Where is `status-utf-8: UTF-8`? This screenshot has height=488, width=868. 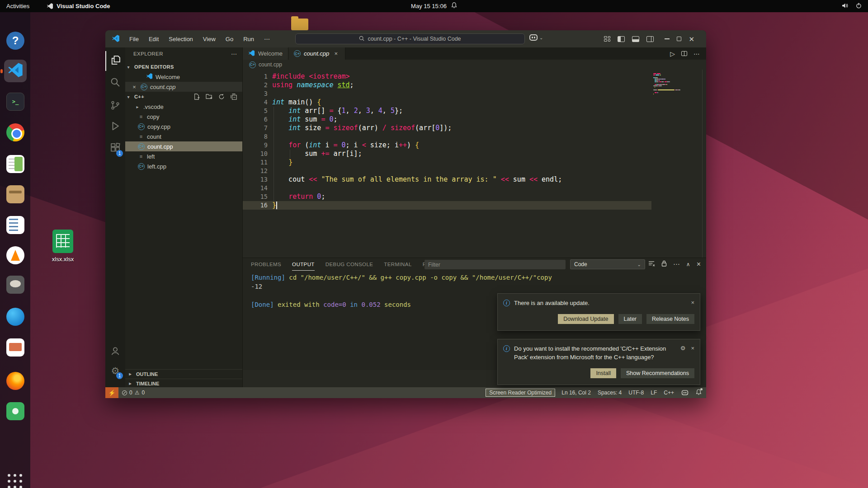 status-utf-8: UTF-8 is located at coordinates (636, 393).